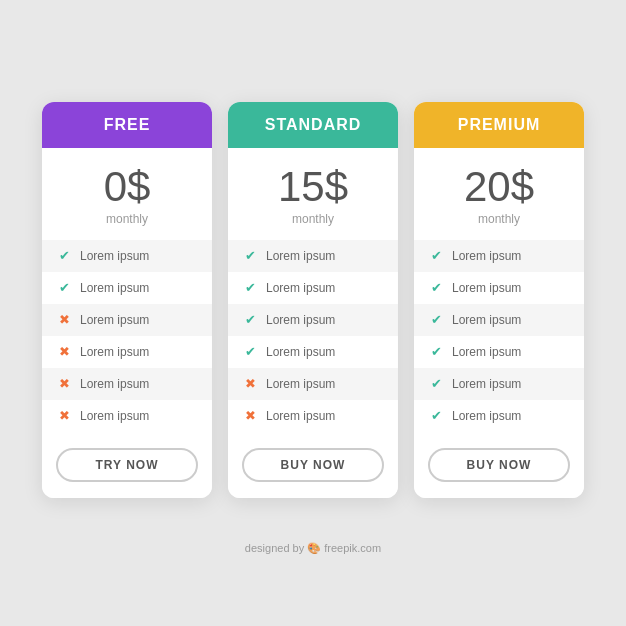  Describe the element at coordinates (313, 219) in the screenshot. I see `price-period-standard: monthly` at that location.